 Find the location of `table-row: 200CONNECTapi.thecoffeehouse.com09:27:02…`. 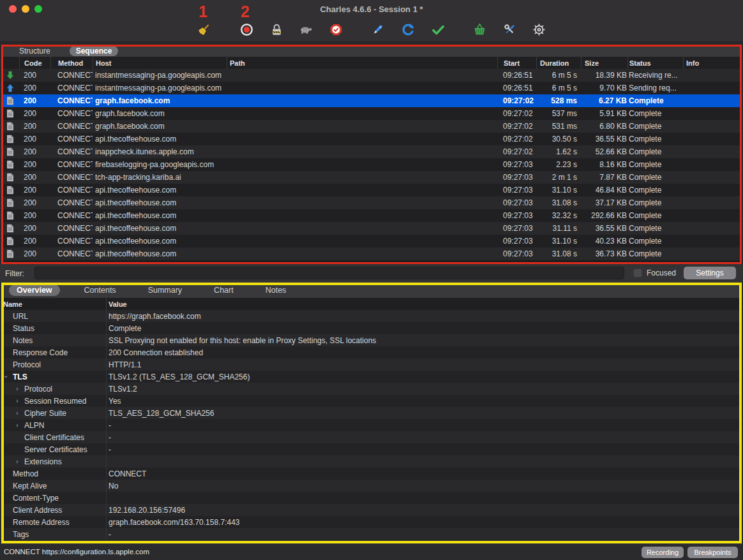

table-row: 200CONNECTapi.thecoffeehouse.com09:27:02… is located at coordinates (372, 139).